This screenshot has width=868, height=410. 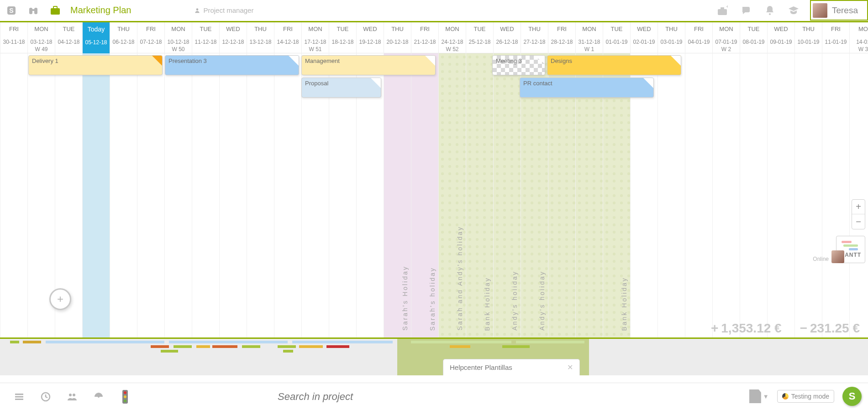 I want to click on topbar: S Marketing Plan Project manager + Teres…, so click(x=434, y=10).